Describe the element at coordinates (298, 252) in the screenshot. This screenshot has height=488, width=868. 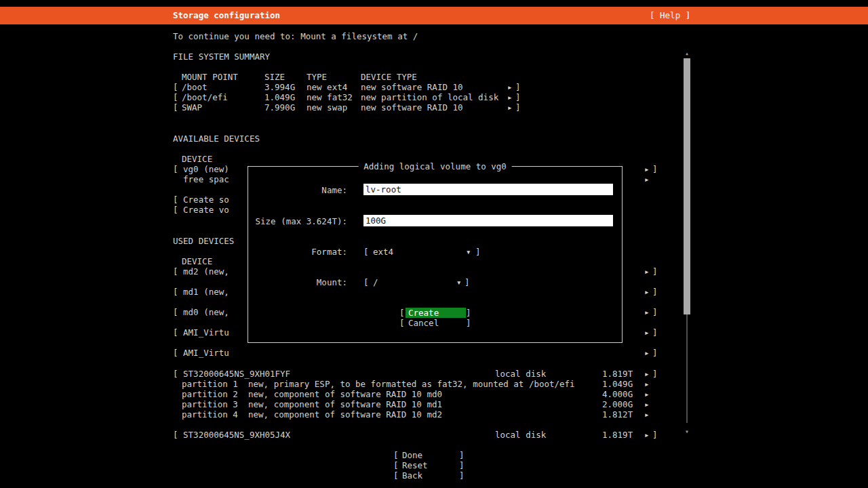
I see `format-label: Format:` at that location.